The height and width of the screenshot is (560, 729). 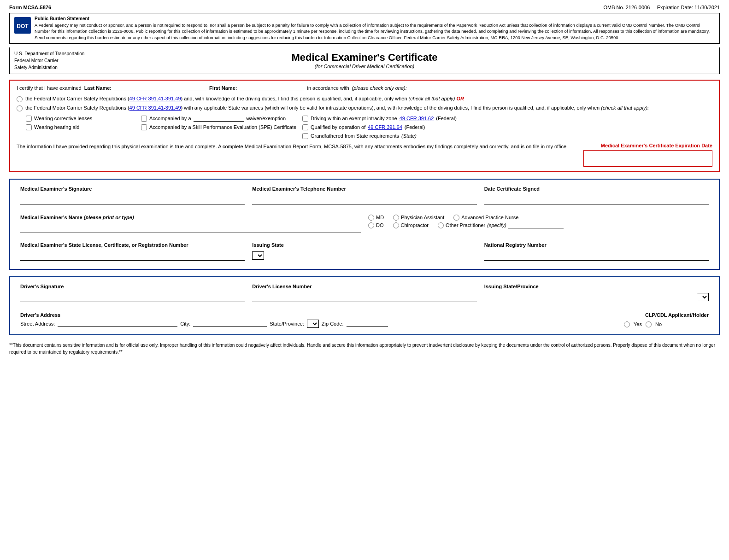 I want to click on state-label: State/Province:, so click(x=287, y=324).